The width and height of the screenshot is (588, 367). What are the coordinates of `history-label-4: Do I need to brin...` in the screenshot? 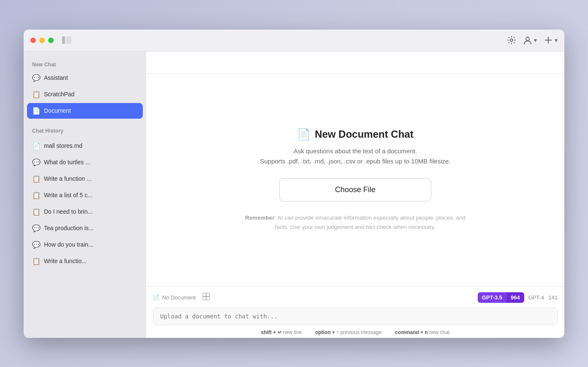 It's located at (68, 212).